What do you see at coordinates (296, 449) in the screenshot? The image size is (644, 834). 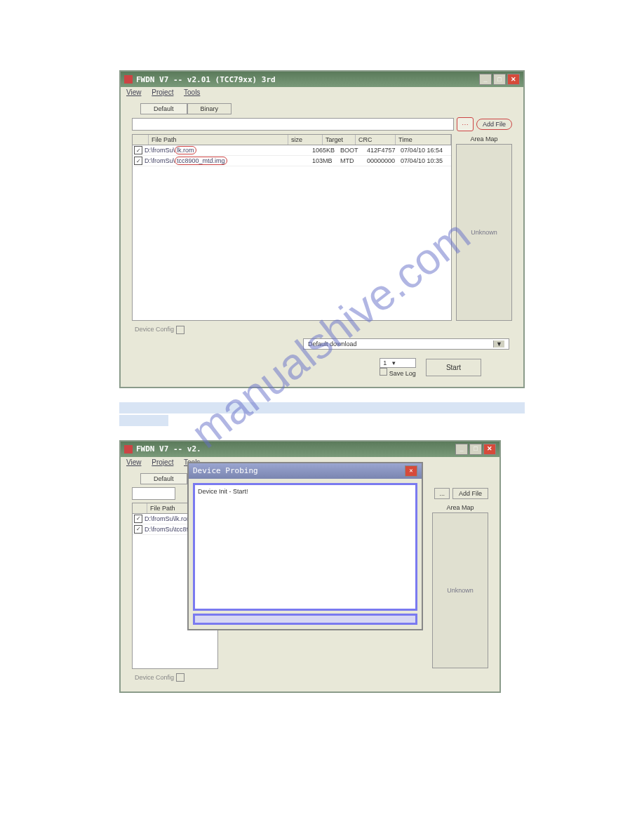 I see `window-title: FWDN V7 -- v2.` at bounding box center [296, 449].